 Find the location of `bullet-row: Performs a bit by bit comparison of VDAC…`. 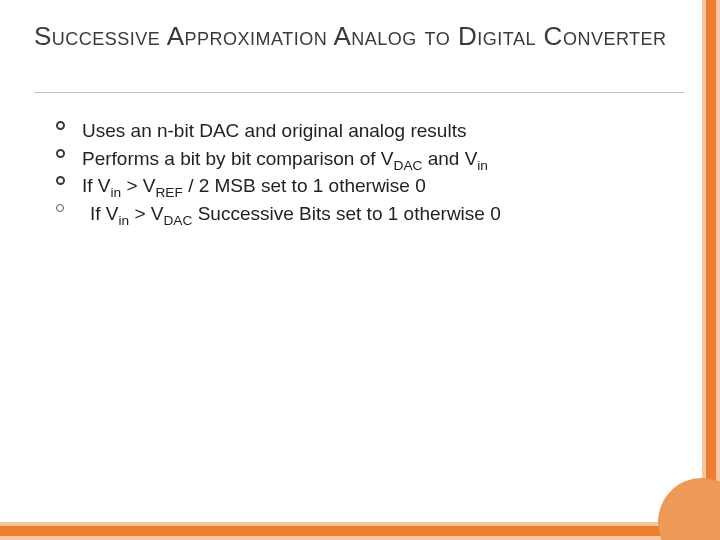

bullet-row: Performs a bit by bit comparison of VDAC… is located at coordinates (356, 159).